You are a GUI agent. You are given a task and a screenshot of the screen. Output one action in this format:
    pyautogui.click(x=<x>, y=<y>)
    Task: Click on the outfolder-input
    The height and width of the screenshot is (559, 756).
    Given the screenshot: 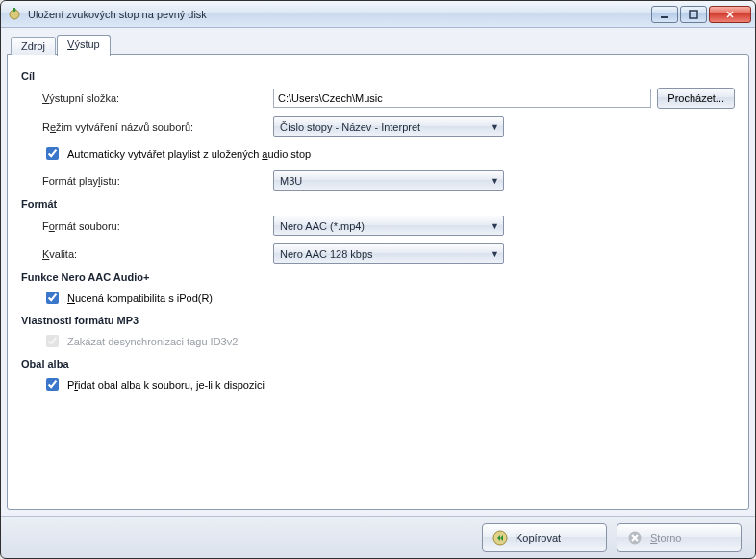 What is the action you would take?
    pyautogui.click(x=462, y=98)
    